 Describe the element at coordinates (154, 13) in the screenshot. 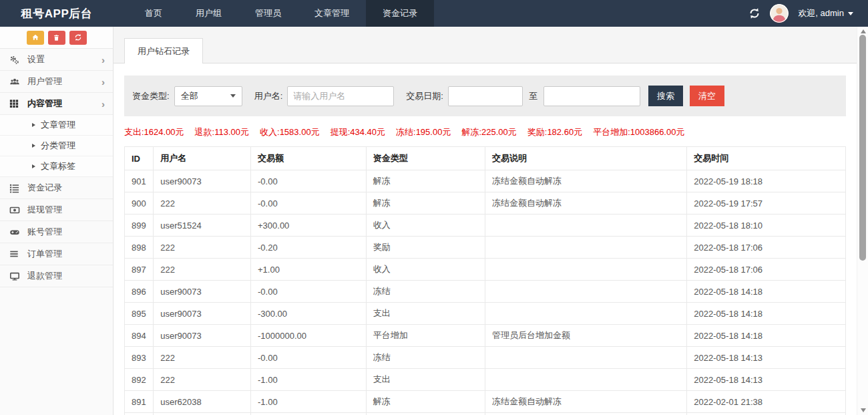

I see `topnav-item-1: 首页` at that location.